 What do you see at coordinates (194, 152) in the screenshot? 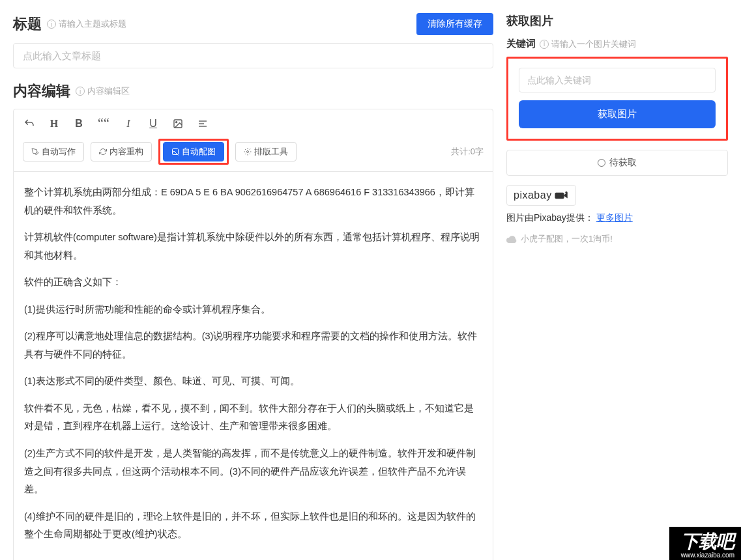
I see `auto-image-button: 自动配图` at bounding box center [194, 152].